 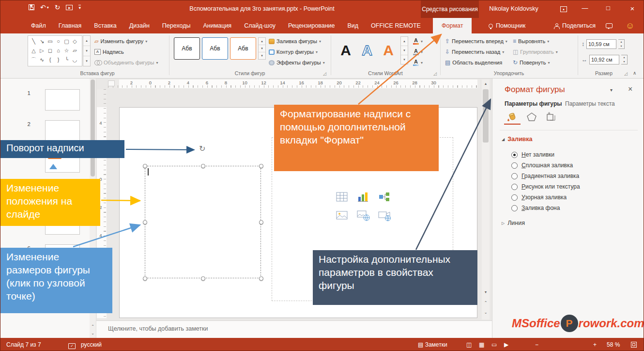 I want to click on tab-slideshow: Слайд-шоу, so click(x=260, y=26).